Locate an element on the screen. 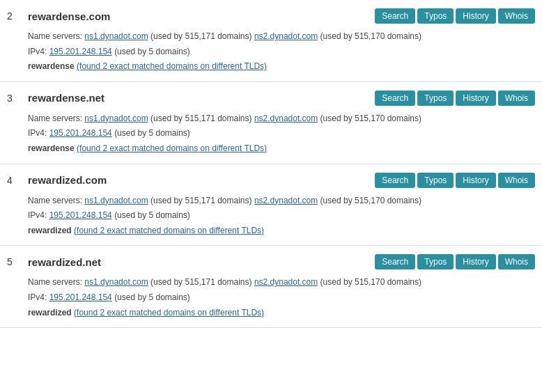 Image resolution: width=542 pixels, height=392 pixels. domain-name: rewardense.net is located at coordinates (201, 97).